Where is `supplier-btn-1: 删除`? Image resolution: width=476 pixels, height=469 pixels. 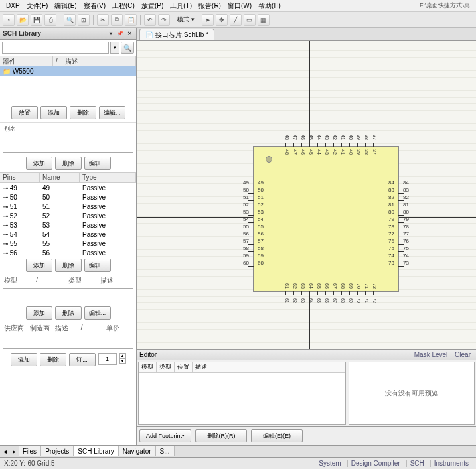
supplier-btn-1: 删除 is located at coordinates (53, 360).